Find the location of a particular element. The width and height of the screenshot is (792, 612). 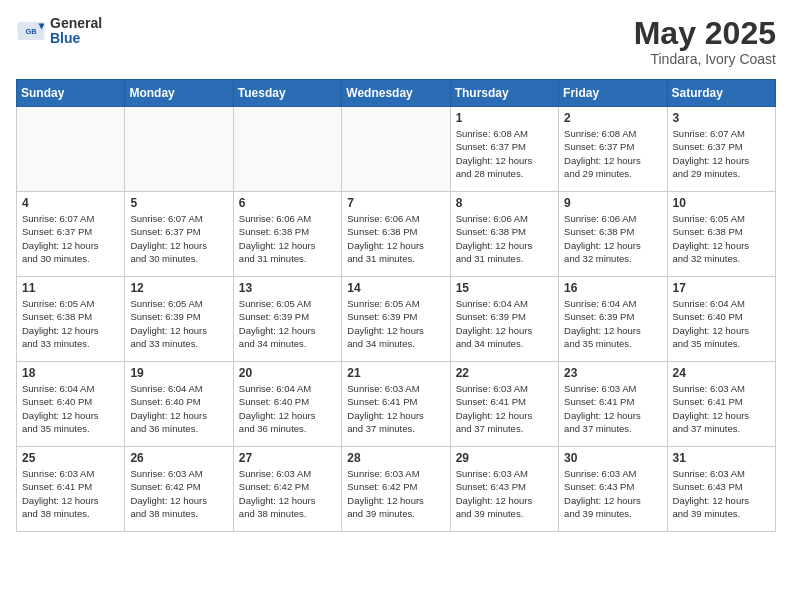

day-cell: 29Sunrise: 6:03 AM Sunset: 6:43 PM Dayli… is located at coordinates (504, 490).